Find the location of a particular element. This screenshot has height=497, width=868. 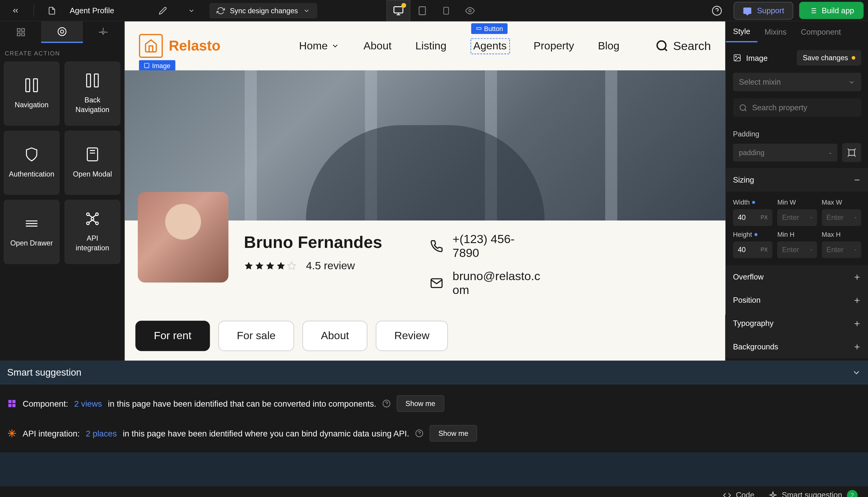

min-w-input: Enter- is located at coordinates (797, 218).